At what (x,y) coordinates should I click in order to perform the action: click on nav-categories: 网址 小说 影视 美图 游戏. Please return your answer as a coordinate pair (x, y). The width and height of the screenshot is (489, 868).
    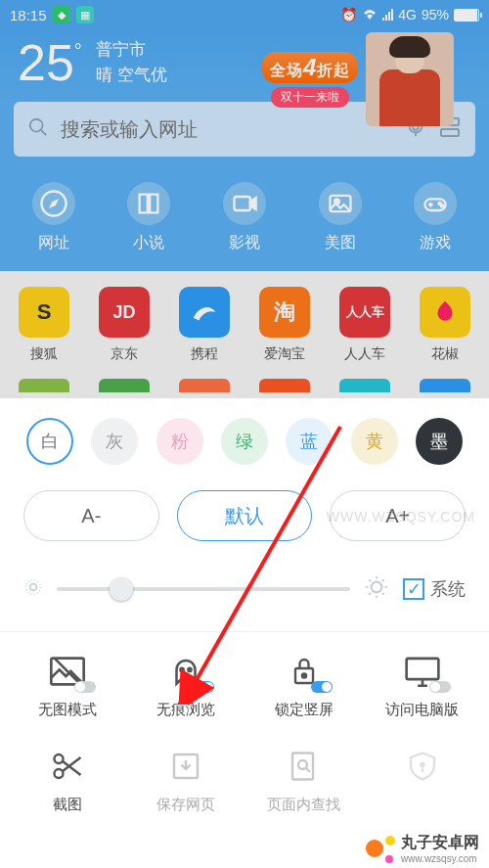
    Looking at the image, I should click on (244, 221).